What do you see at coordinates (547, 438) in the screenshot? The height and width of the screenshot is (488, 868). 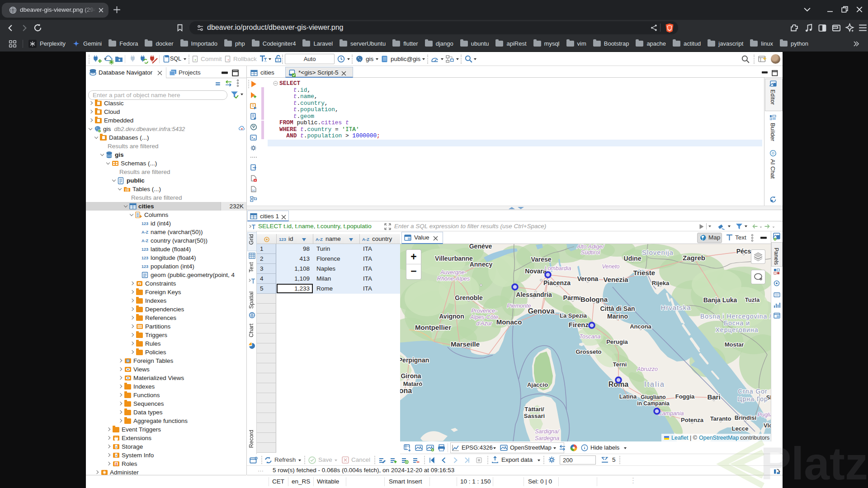 I see `svg-text: Sardegna` at bounding box center [547, 438].